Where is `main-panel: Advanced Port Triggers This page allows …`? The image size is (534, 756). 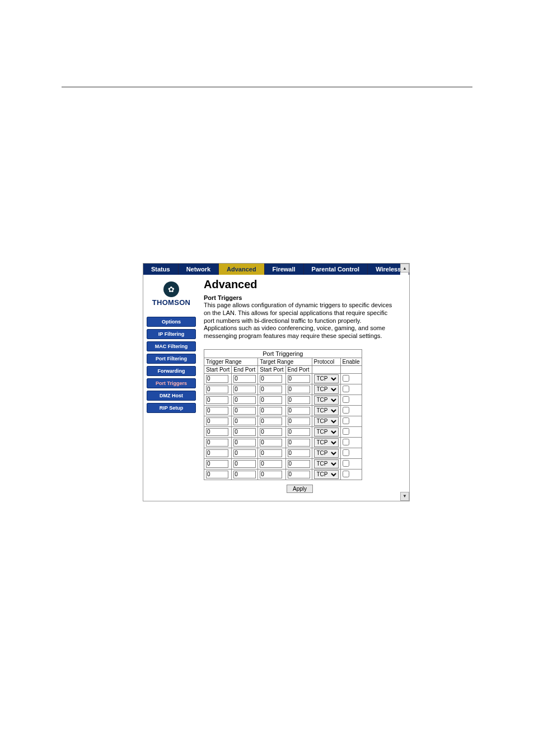
main-panel: Advanced Port Triggers This page allows … is located at coordinates (300, 388).